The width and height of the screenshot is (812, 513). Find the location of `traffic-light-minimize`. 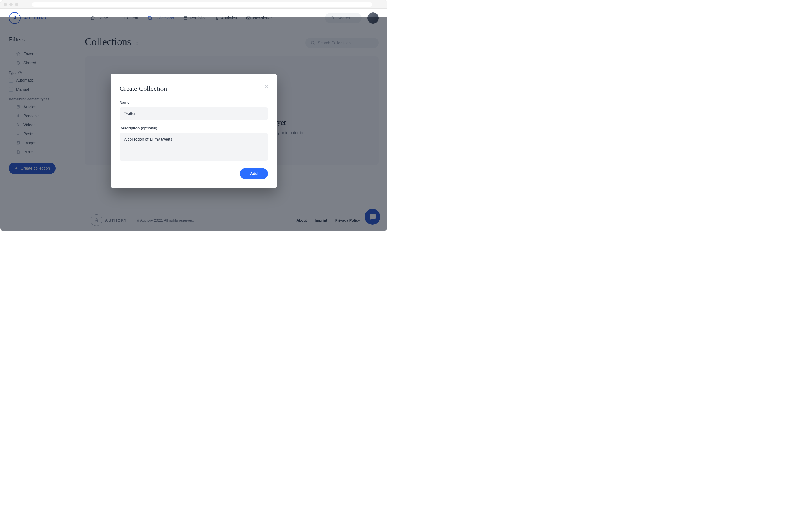

traffic-light-minimize is located at coordinates (11, 4).